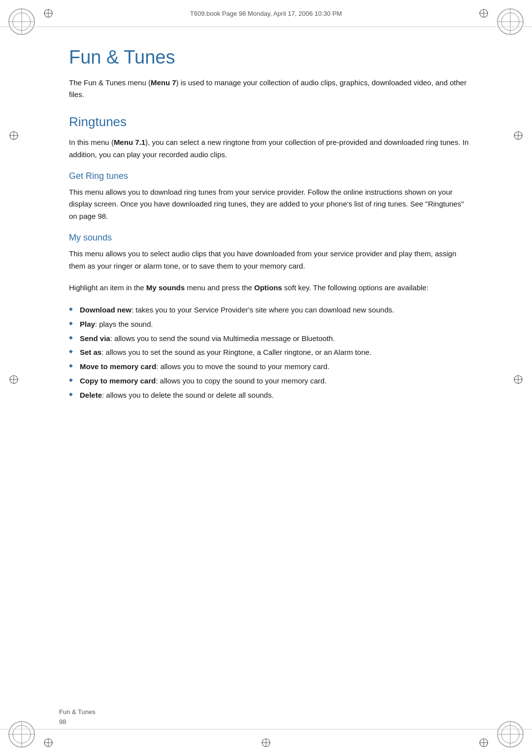 The image size is (532, 756). I want to click on subsection-get-ring-tunes: Get Ring tunes This menu allows you to d…, so click(271, 197).